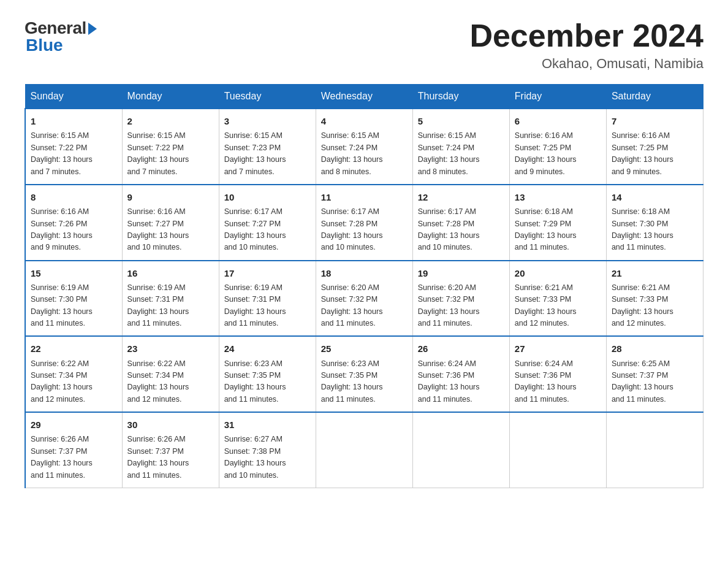 The image size is (728, 563). Describe the element at coordinates (364, 450) in the screenshot. I see `calendar-week-5: 29Sunrise: 6:26 AMSunset: 7:37 PMDayligh…` at that location.